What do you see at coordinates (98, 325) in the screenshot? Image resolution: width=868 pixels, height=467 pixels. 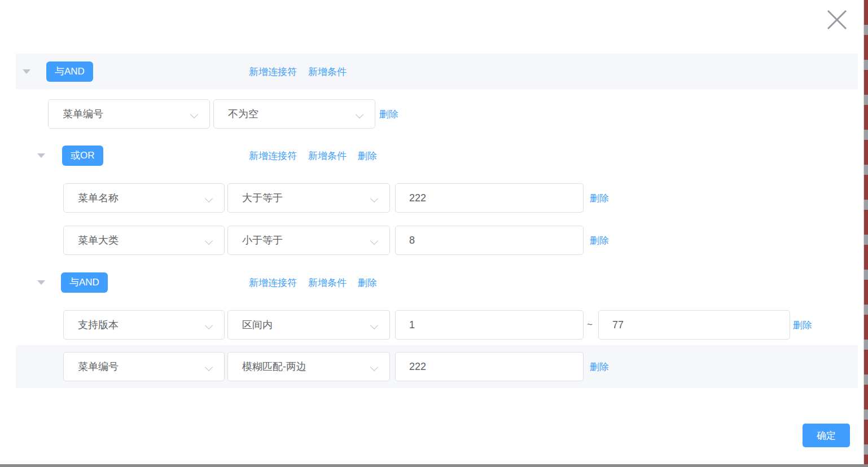 I see `field-select-value: 支持版本` at bounding box center [98, 325].